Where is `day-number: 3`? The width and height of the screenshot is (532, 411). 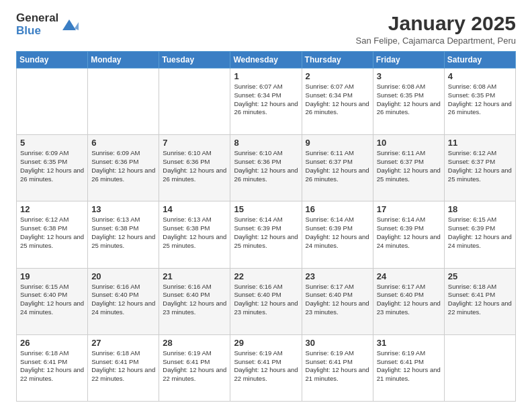 day-number: 3 is located at coordinates (408, 77).